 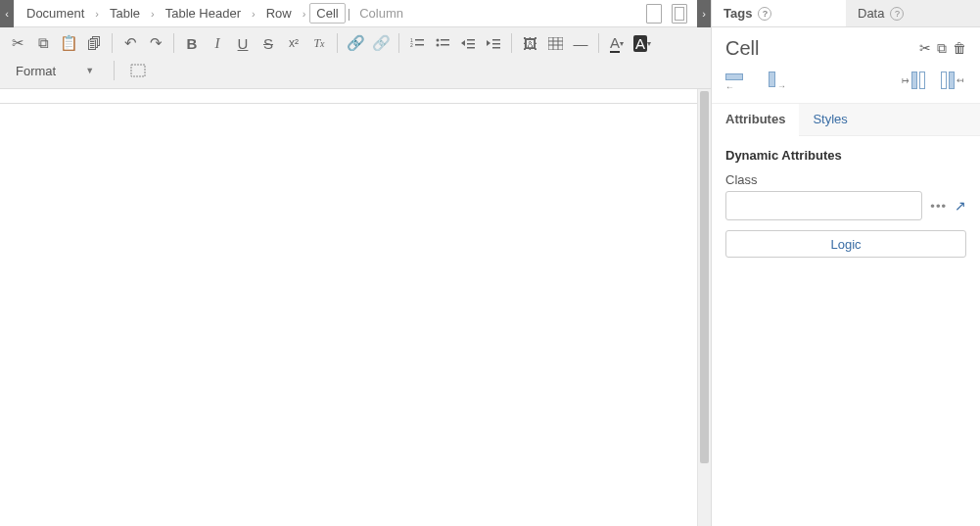 I want to click on subtab-styles: Styles, so click(x=830, y=120).